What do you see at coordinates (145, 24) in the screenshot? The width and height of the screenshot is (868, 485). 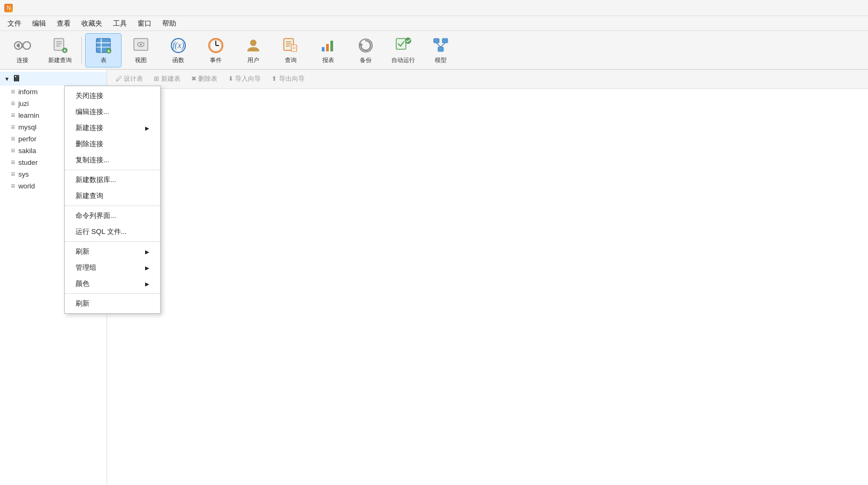 I see `menu-item-窗口: 窗口` at bounding box center [145, 24].